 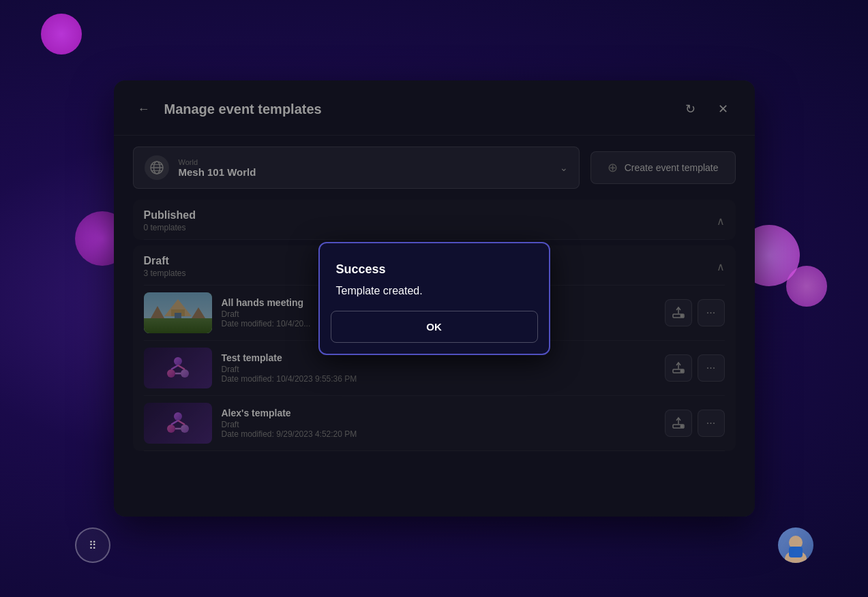 I want to click on decorative-blob-right2, so click(x=807, y=286).